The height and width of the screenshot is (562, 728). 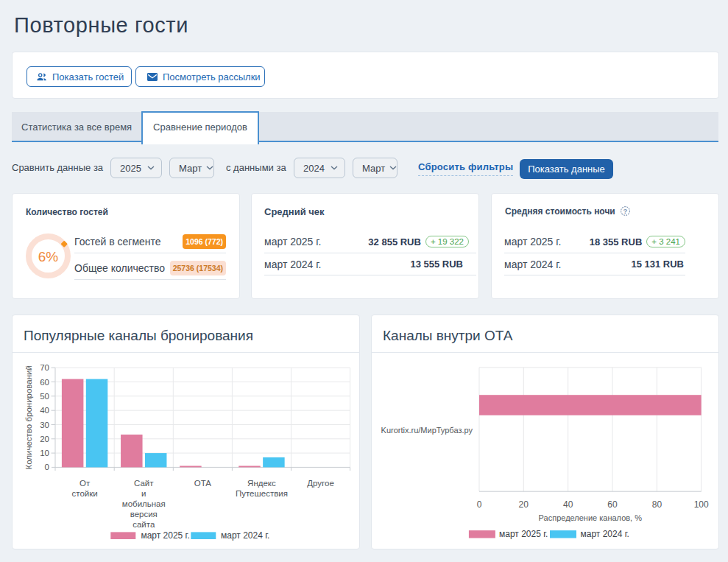 I want to click on svg-text: сайта, so click(x=144, y=524).